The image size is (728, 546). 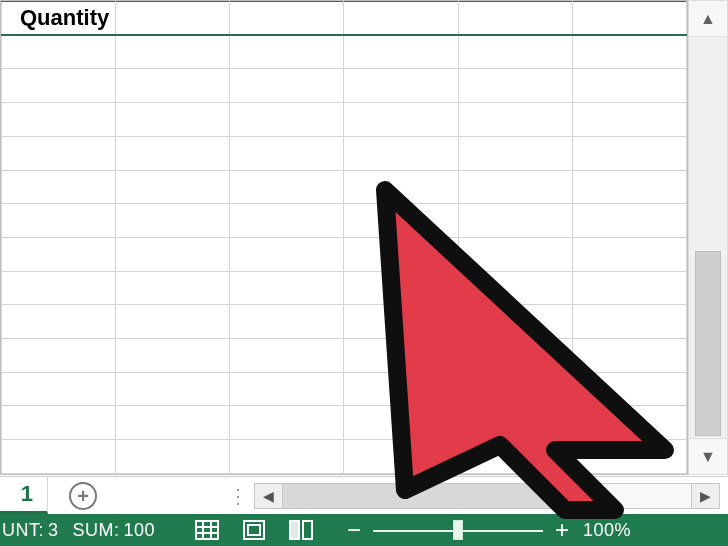 What do you see at coordinates (608, 530) in the screenshot?
I see `zoom-percent-label: 100%` at bounding box center [608, 530].